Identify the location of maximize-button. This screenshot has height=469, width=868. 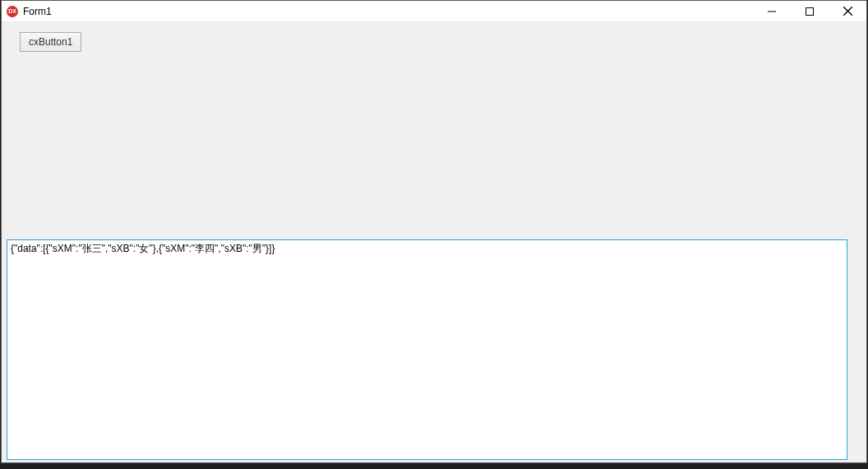
(810, 12).